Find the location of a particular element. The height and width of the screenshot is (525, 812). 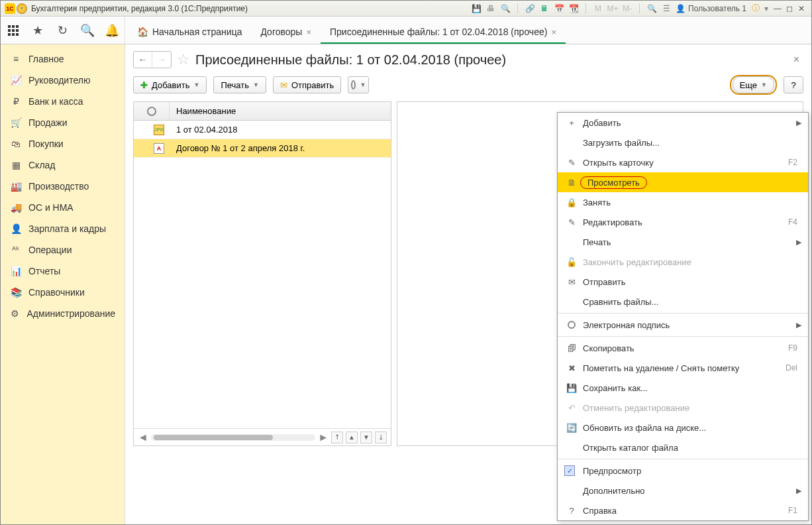

ctx-item-открыть-карточку: ✎Открыть карточкуF2 is located at coordinates (683, 162).